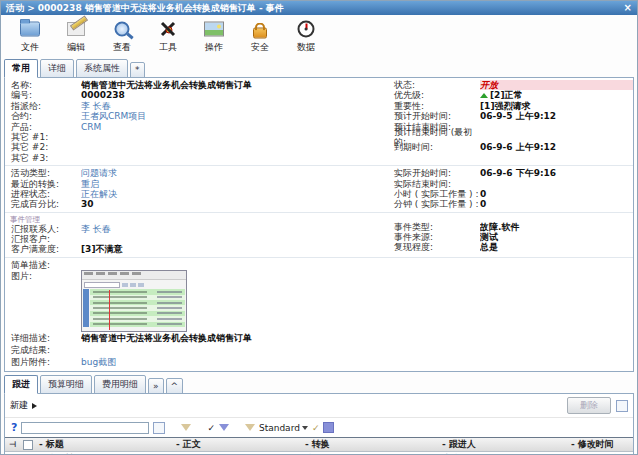 This screenshot has width=638, height=455. Describe the element at coordinates (556, 227) in the screenshot. I see `incident-type-value: 故障.软件` at that location.